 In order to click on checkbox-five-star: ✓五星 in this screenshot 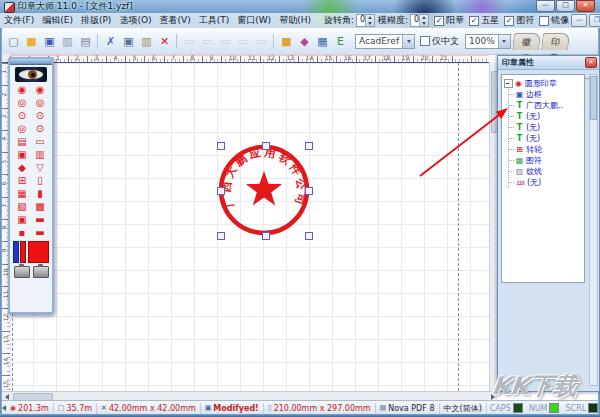, I will do `click(484, 20)`.